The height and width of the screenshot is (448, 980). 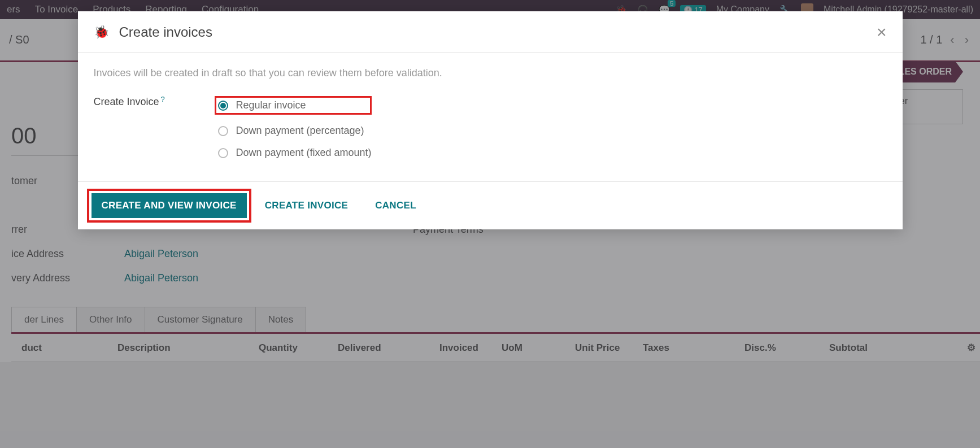 I want to click on modal-title: Create invoices, so click(x=166, y=32).